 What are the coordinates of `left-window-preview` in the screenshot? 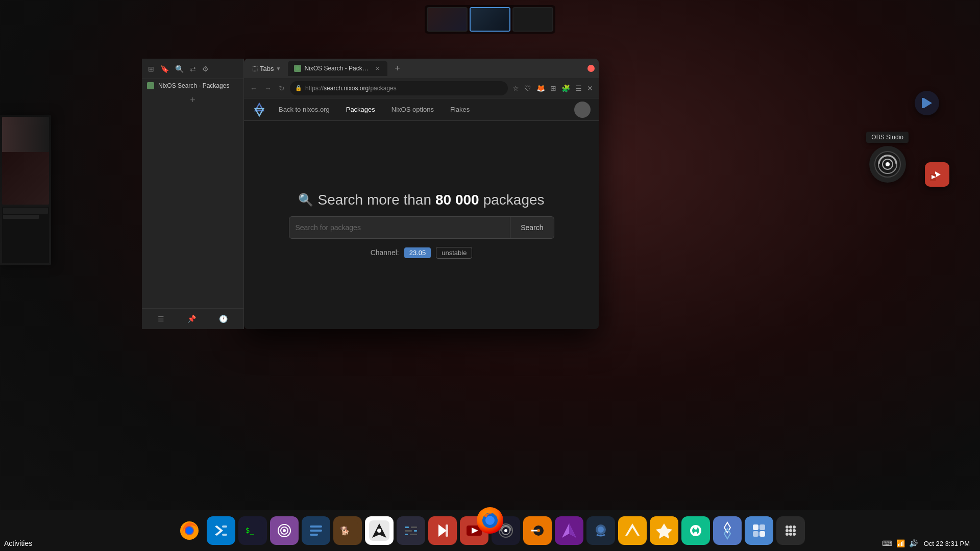 It's located at (26, 190).